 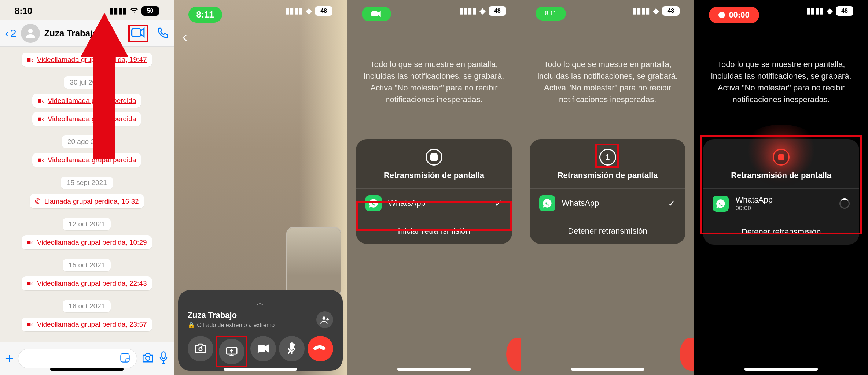 What do you see at coordinates (261, 352) in the screenshot?
I see `call-buttons` at bounding box center [261, 352].